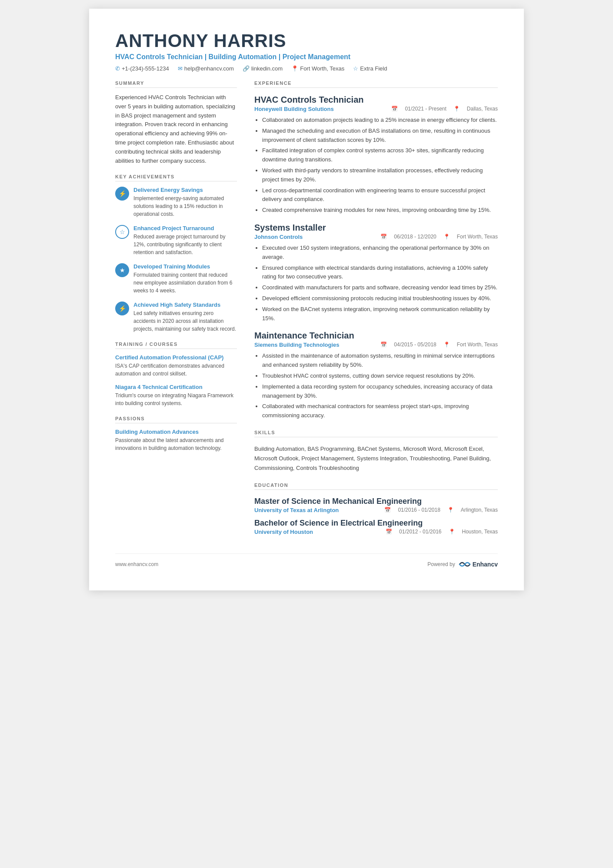 This screenshot has height=868, width=613. Describe the element at coordinates (176, 84) in the screenshot. I see `summary-header: SUMMARY` at that location.